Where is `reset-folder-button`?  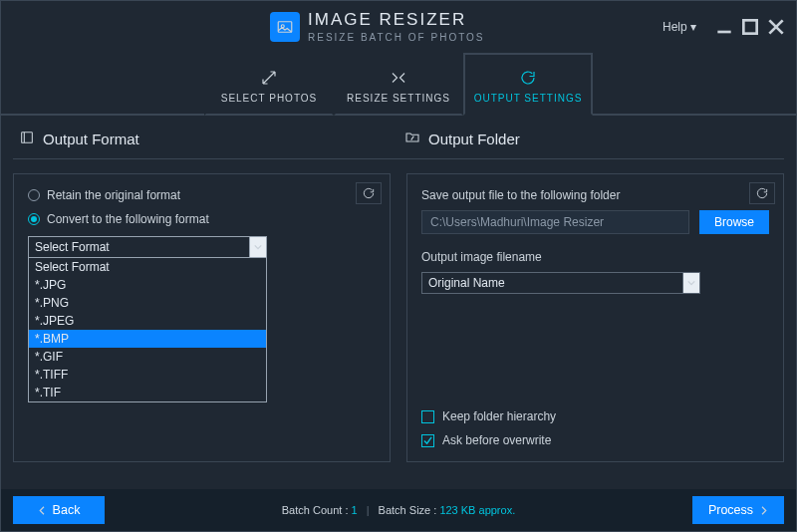 reset-folder-button is located at coordinates (762, 193).